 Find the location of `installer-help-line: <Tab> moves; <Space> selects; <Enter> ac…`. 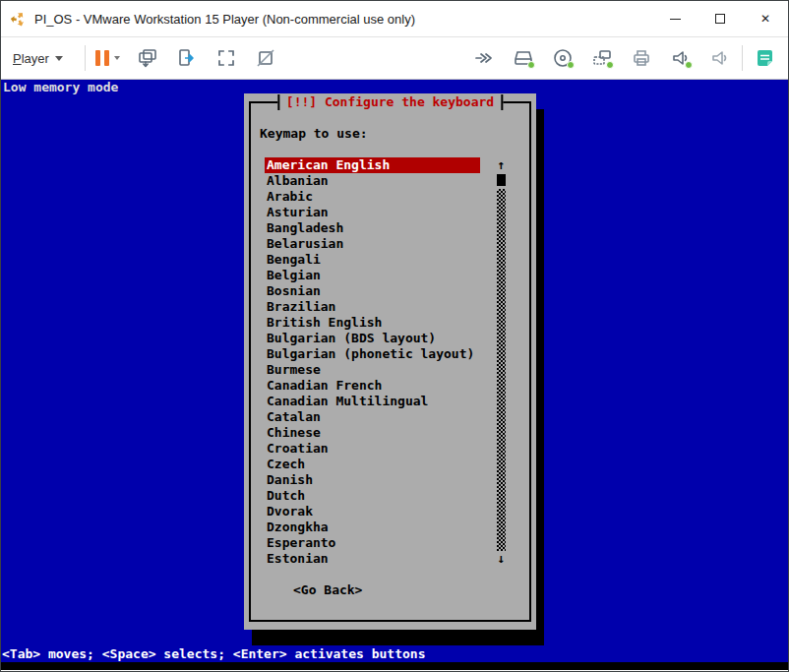

installer-help-line: <Tab> moves; <Space> selects; <Enter> ac… is located at coordinates (395, 654).